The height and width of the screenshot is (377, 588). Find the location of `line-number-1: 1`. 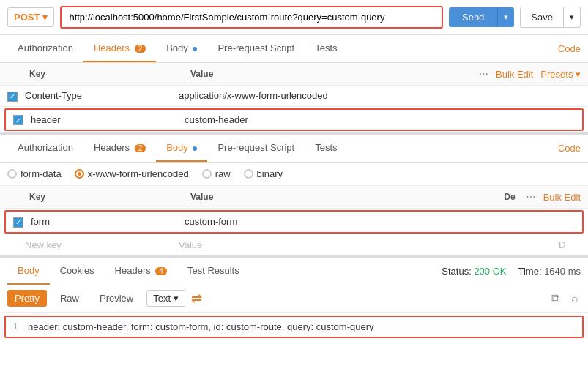

line-number-1: 1 is located at coordinates (21, 326).